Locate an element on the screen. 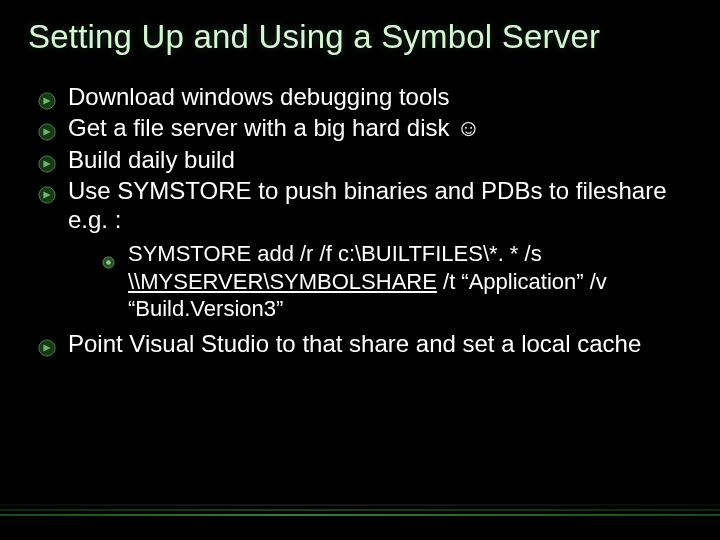 This screenshot has height=540, width=720. bullet-text: Get a file server with a big hard disk ☺ is located at coordinates (274, 128).